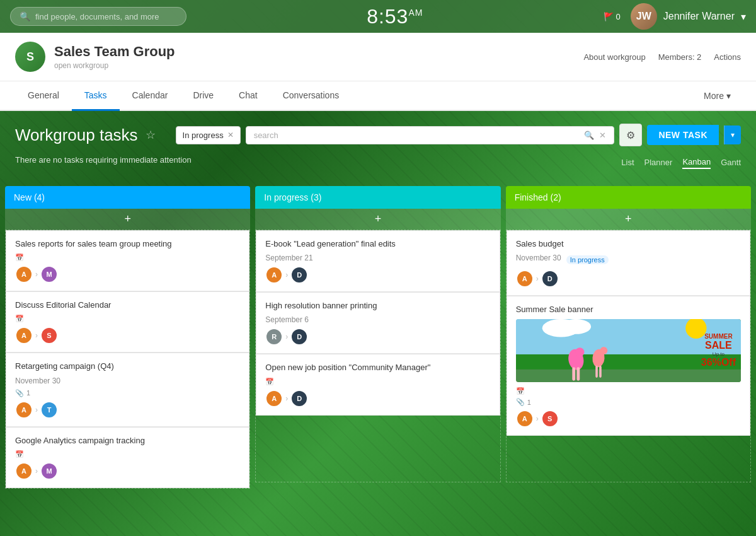 Image resolution: width=756 pixels, height=536 pixels. What do you see at coordinates (417, 135) in the screenshot?
I see `task-search-input` at bounding box center [417, 135].